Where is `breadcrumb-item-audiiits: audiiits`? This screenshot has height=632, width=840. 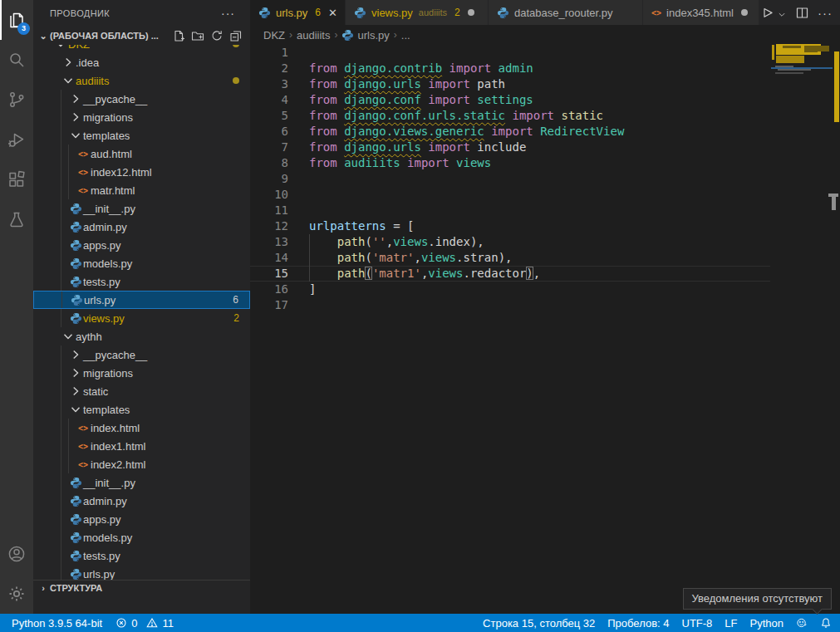
breadcrumb-item-audiiits: audiiits is located at coordinates (313, 35).